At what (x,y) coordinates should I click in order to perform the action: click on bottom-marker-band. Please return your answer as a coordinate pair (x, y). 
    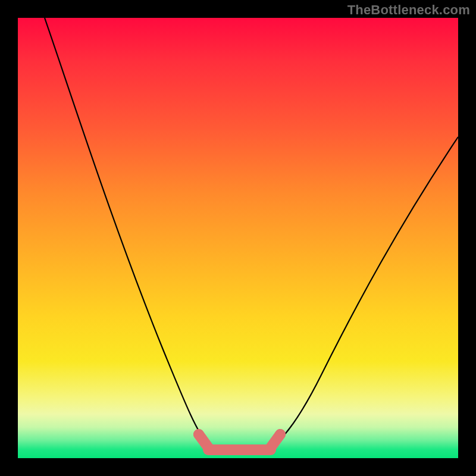
    Looking at the image, I should click on (239, 442).